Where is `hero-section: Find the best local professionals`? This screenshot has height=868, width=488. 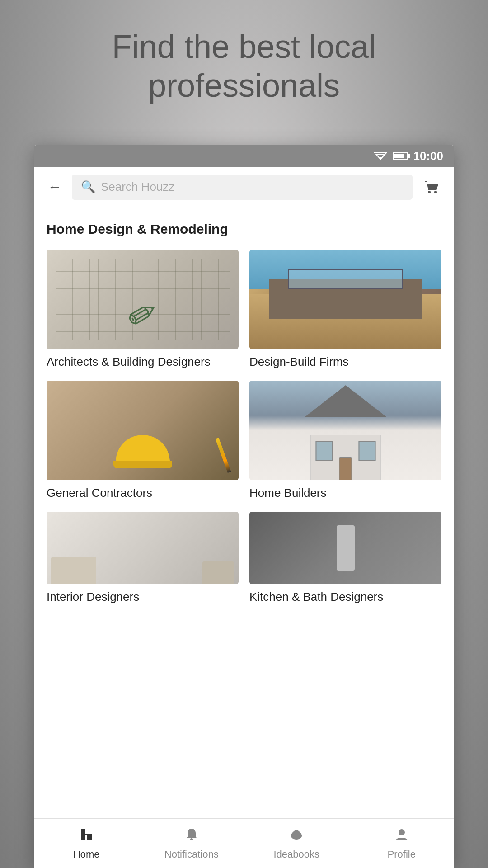
hero-section: Find the best local professionals is located at coordinates (244, 66).